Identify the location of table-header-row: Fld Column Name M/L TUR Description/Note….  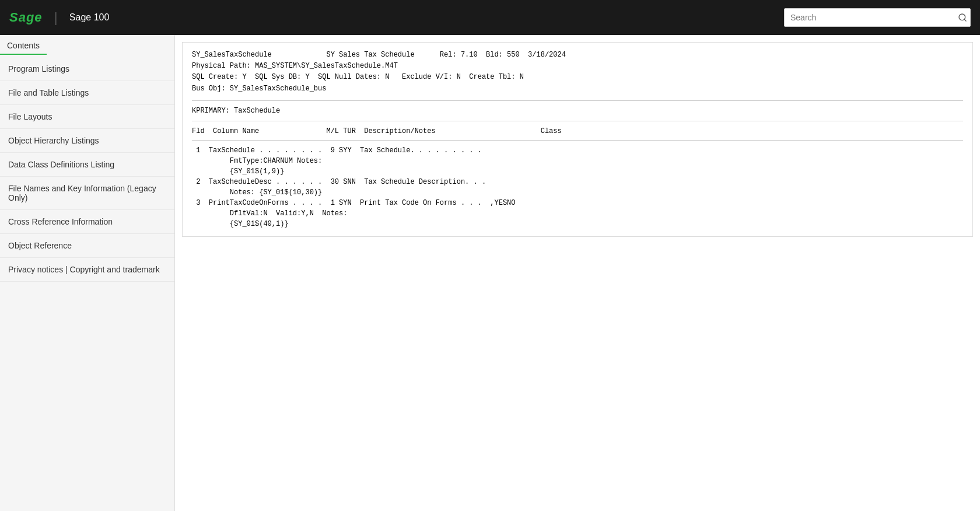
(578, 134).